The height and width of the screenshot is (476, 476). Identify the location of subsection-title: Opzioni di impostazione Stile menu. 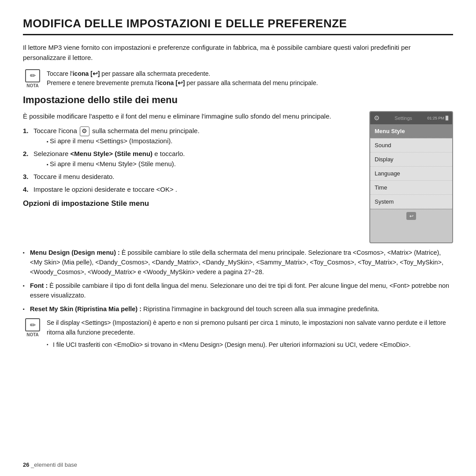
(192, 204).